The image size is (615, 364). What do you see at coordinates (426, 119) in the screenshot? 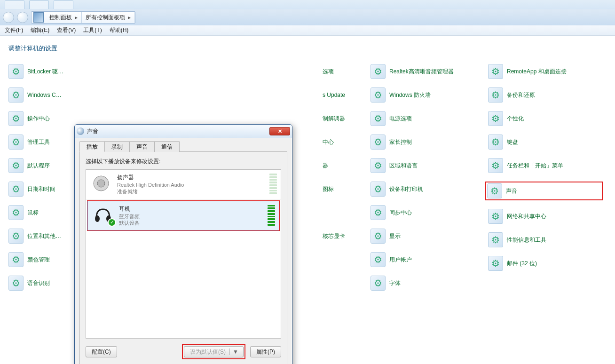
I see `cp-col4-item: ⚙电源选项` at bounding box center [426, 119].